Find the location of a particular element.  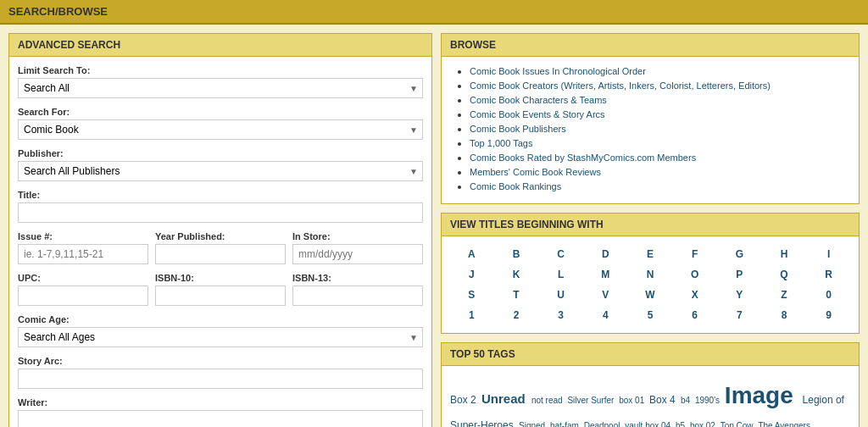

alpha-cell: Q is located at coordinates (785, 274).